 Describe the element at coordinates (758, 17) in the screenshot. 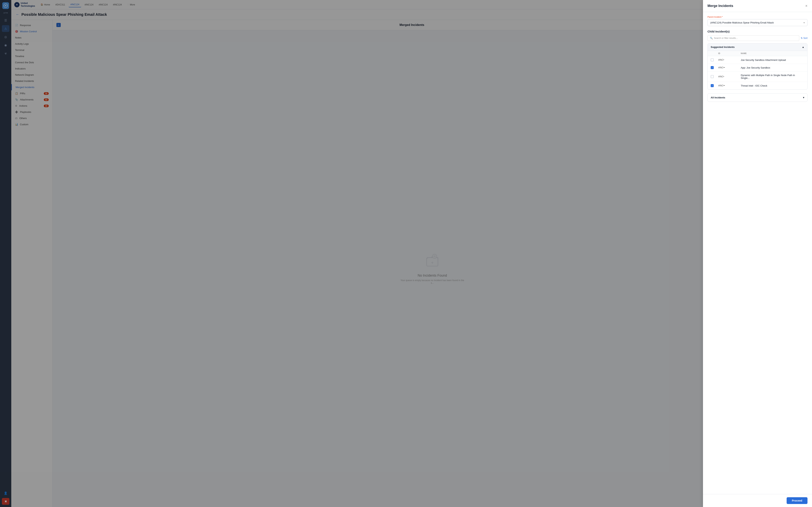

I see `parent-incident-label: Parent Incident *` at that location.